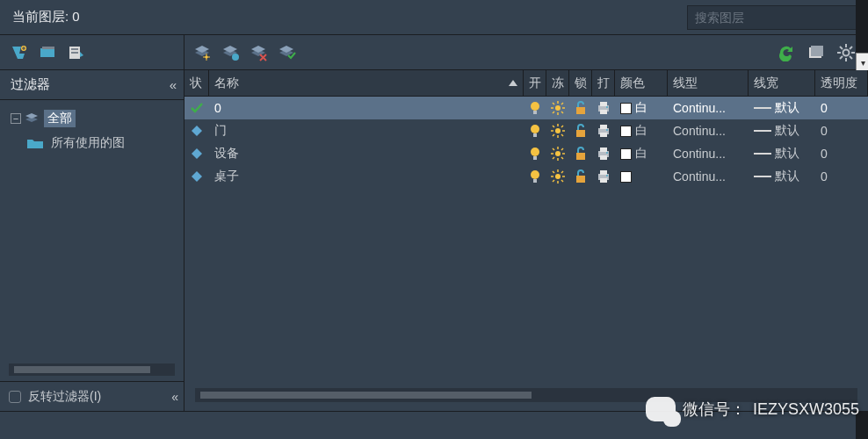  Describe the element at coordinates (526, 154) in the screenshot. I see `layer-row: 设备白Continu...默认0` at that location.